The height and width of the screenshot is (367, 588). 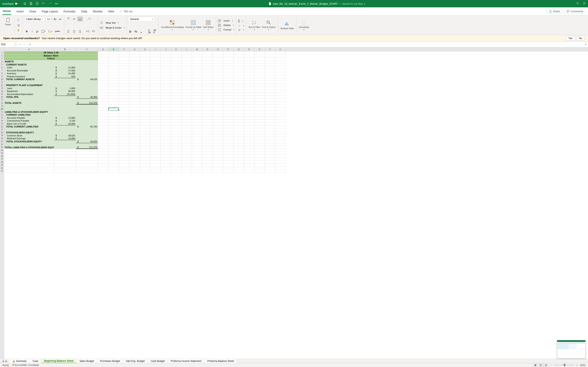 I want to click on cell-23-K, so click(x=176, y=118).